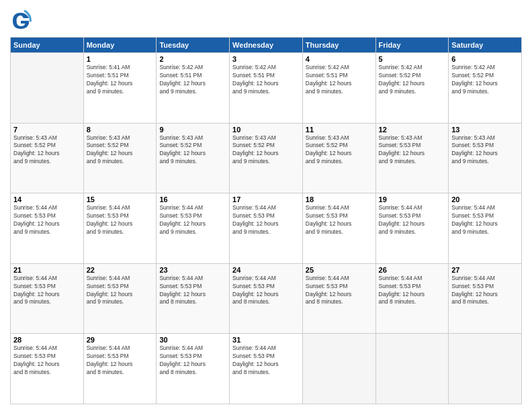  I want to click on day-cell: 25Sunrise: 5:44 AM Sunset: 5:53 PM Dayli…, so click(339, 298).